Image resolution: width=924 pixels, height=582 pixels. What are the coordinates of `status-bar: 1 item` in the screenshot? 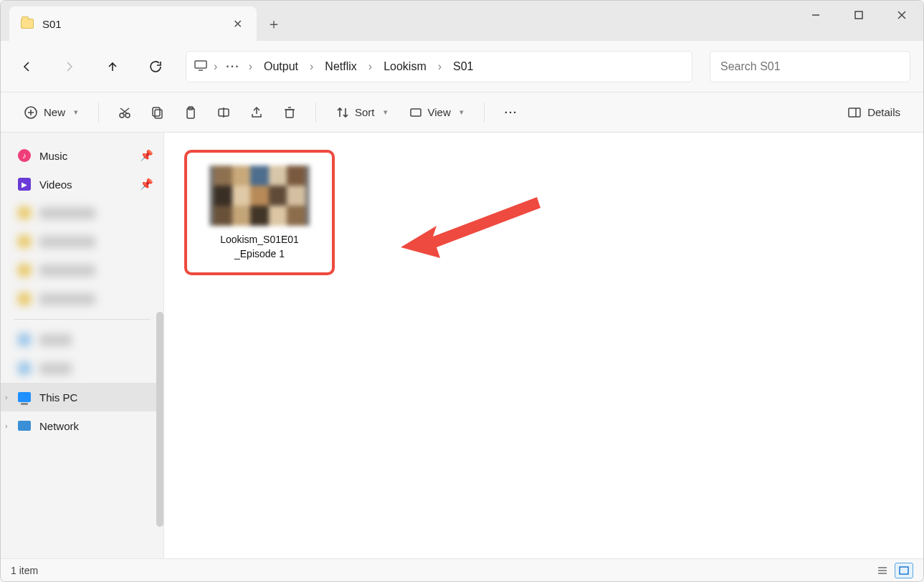 It's located at (462, 570).